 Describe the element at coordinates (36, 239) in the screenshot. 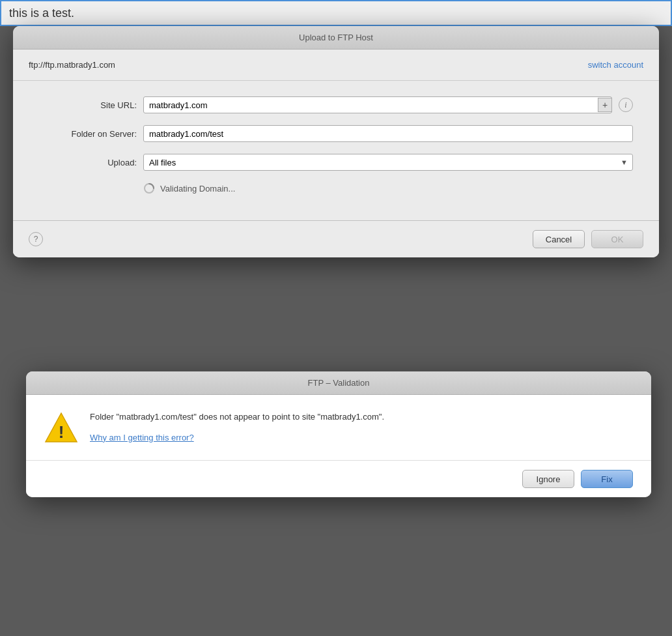

I see `help-icon: ?` at that location.